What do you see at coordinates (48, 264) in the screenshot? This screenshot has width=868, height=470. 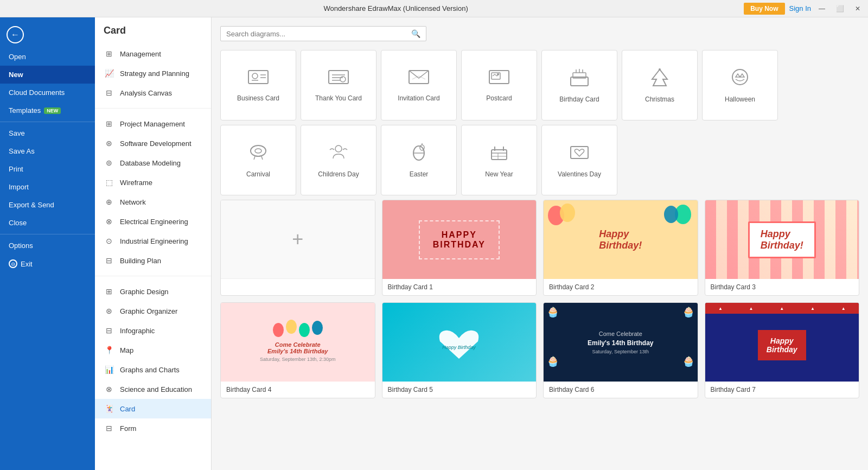 I see `sidebar-item-exit: ⊖ Exit` at bounding box center [48, 264].